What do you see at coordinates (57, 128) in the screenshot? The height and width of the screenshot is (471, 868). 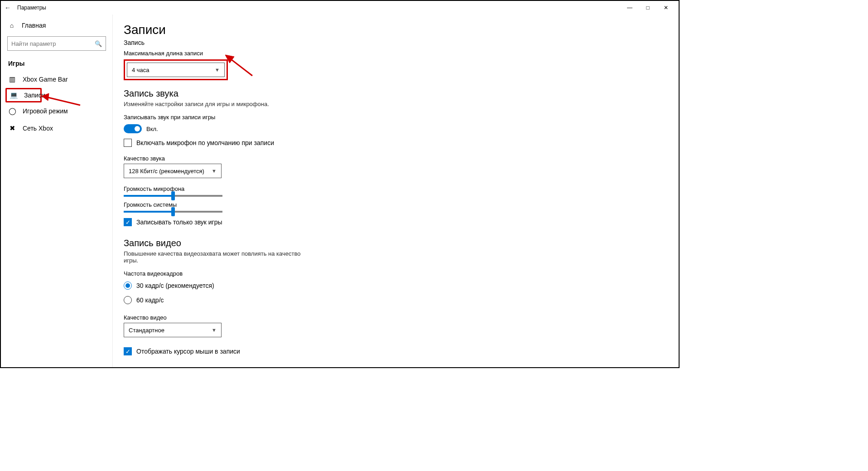 I see `sidebar-item-xbox-network: ✖ Сеть Xbox` at bounding box center [57, 128].